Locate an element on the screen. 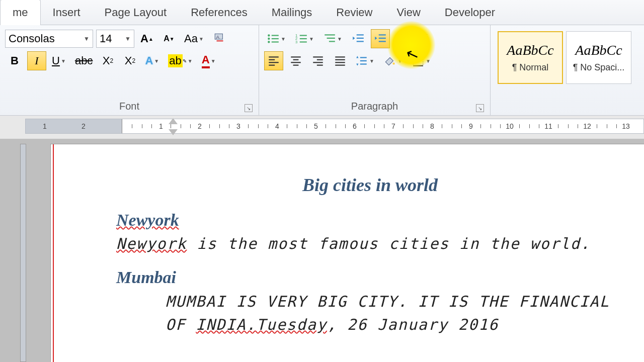 The height and width of the screenshot is (362, 644). tab-page-layout: Page Layout is located at coordinates (136, 13).